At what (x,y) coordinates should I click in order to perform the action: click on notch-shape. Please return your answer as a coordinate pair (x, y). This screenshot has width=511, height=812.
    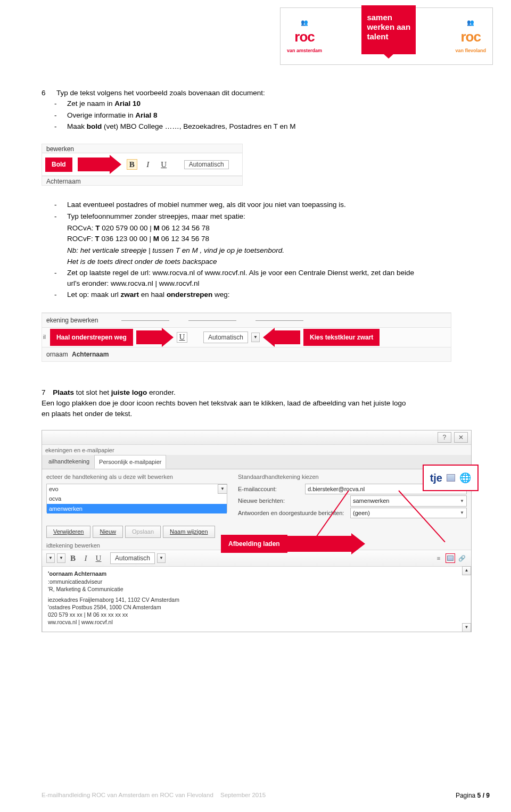
    Looking at the image, I should click on (389, 56).